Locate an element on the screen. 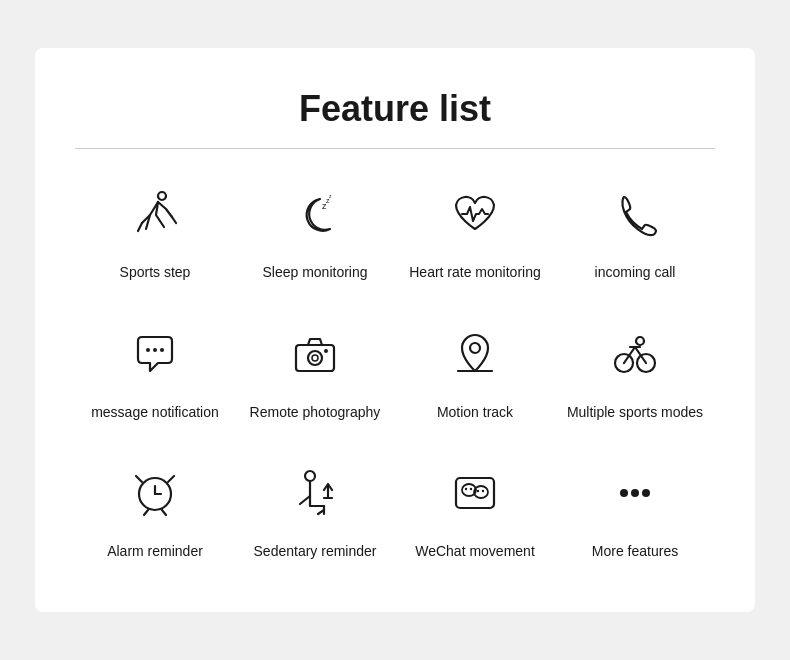 This screenshot has height=660, width=790. sports-step-icon is located at coordinates (155, 214).